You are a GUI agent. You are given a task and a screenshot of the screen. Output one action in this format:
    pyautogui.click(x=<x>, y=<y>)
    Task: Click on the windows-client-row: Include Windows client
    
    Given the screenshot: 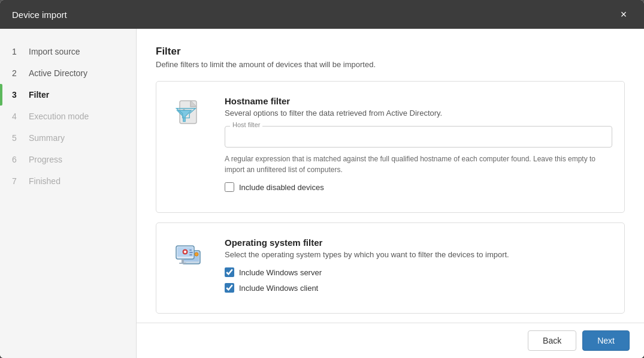 What is the action you would take?
    pyautogui.click(x=418, y=288)
    